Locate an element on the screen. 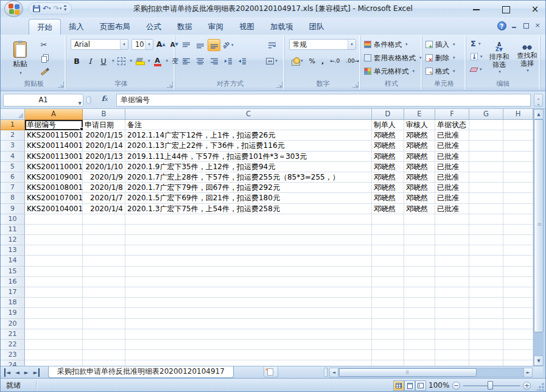  cell-A7: KKS200108001 is located at coordinates (54, 187).